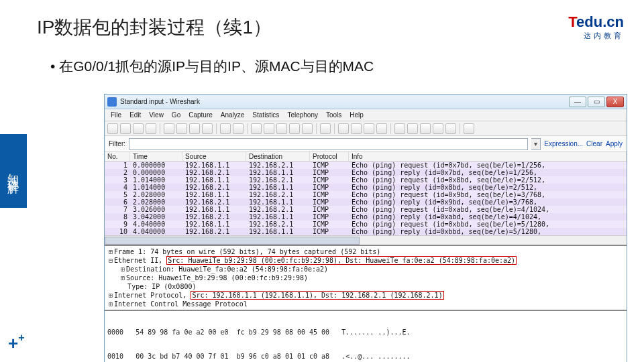  What do you see at coordinates (366, 194) in the screenshot?
I see `packet-row: 52.028000192.168.1.1192.168.2.1ICMPEcho …` at bounding box center [366, 194].